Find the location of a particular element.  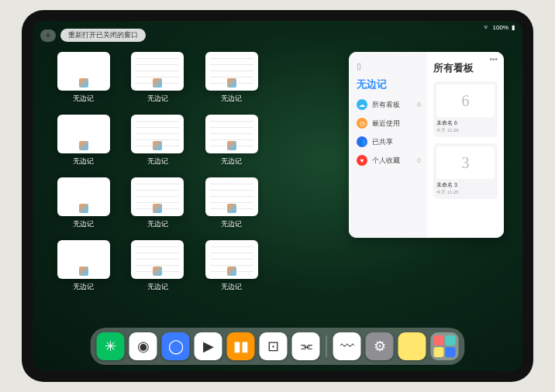

dock-folder is located at coordinates (445, 346).